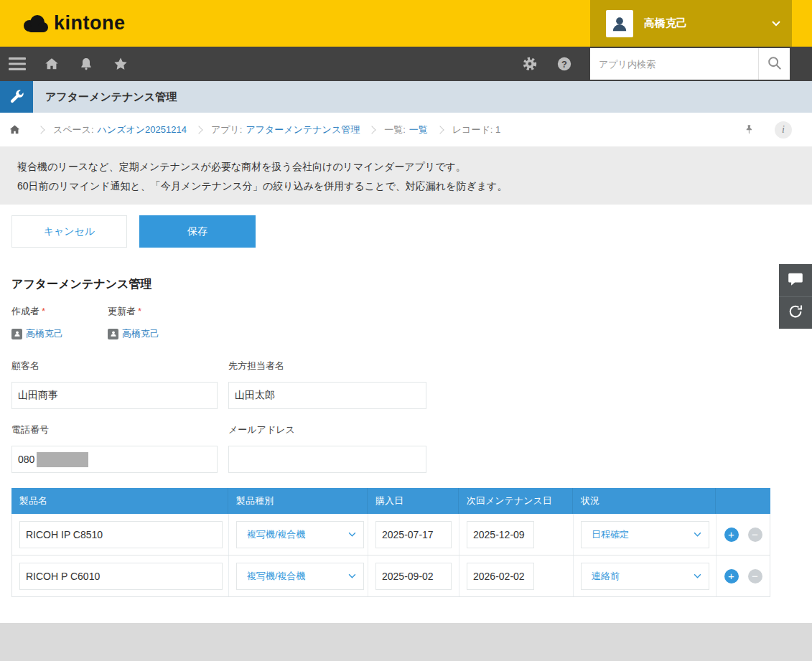 The height and width of the screenshot is (661, 812). What do you see at coordinates (774, 64) in the screenshot?
I see `search-button` at bounding box center [774, 64].